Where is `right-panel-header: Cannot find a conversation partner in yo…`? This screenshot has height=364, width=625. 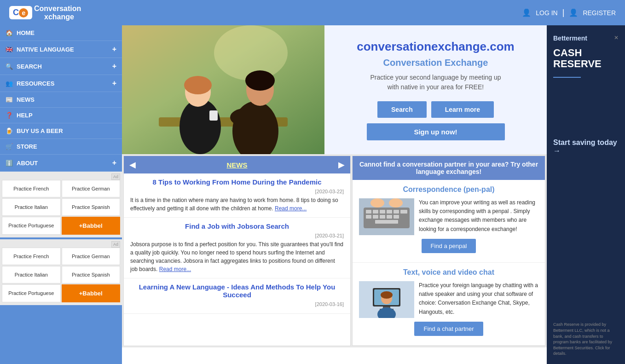
right-panel-header: Cannot find a conversation partner in yo… is located at coordinates (449, 168).